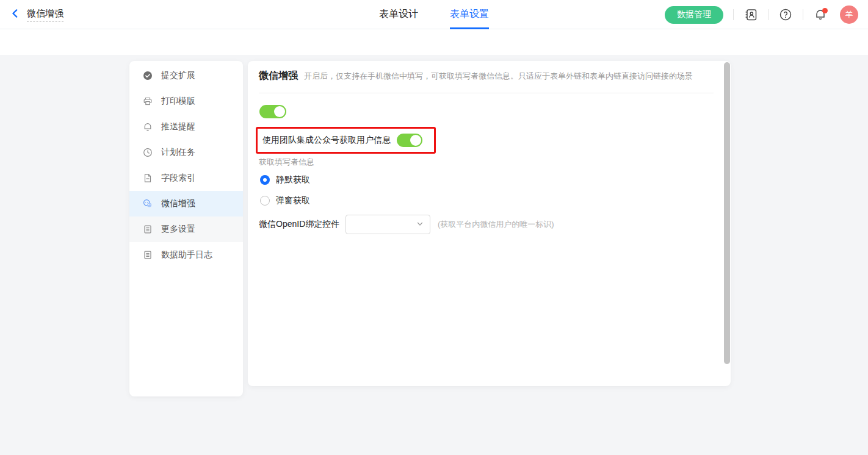 The width and height of the screenshot is (868, 455). Describe the element at coordinates (434, 15) in the screenshot. I see `tabs: 表单设计 表单设置` at that location.